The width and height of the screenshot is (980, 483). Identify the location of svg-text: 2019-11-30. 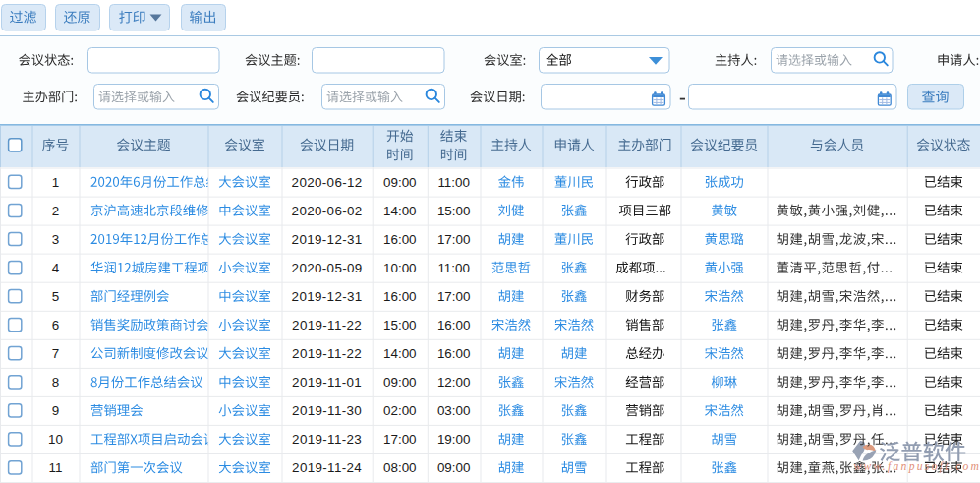
(326, 411).